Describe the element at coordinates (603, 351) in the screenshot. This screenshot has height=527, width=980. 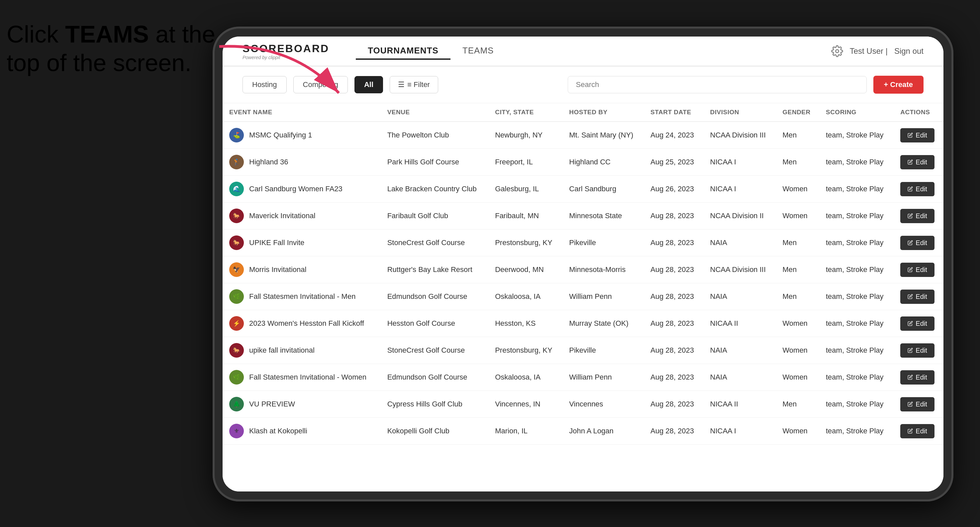
I see `hosted-by-cell-8: Pikeville` at that location.